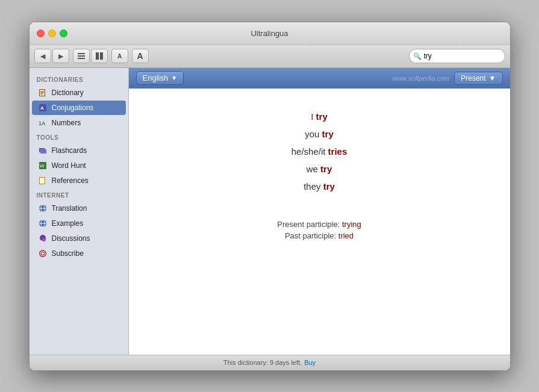 The width and height of the screenshot is (539, 392). What do you see at coordinates (140, 56) in the screenshot?
I see `text-larger-button: A` at bounding box center [140, 56].